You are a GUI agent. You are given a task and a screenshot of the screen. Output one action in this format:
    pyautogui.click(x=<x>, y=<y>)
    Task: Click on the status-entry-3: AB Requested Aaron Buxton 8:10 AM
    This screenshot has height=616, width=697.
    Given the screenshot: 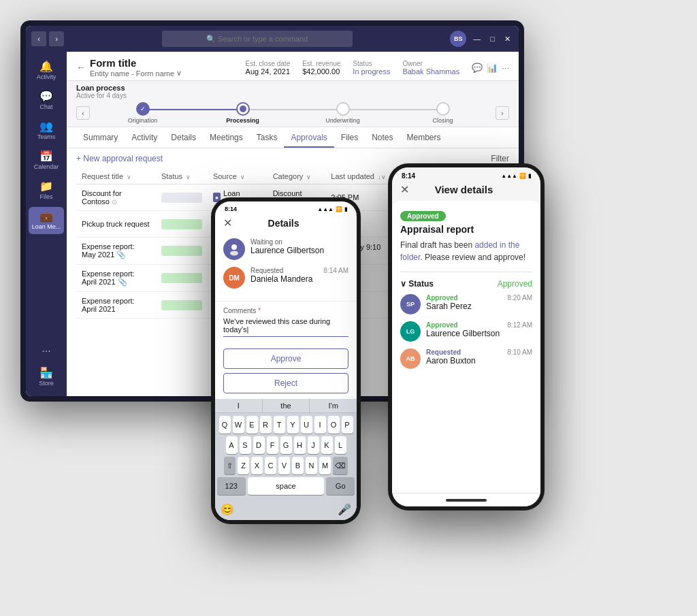 What is the action you would take?
    pyautogui.click(x=466, y=359)
    